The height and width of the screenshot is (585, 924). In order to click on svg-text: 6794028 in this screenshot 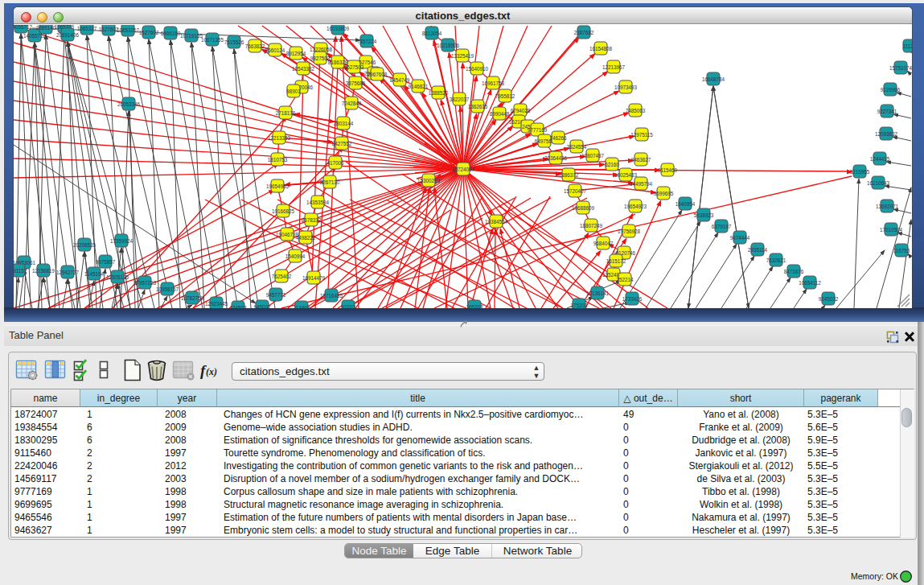, I will do `click(521, 111)`.